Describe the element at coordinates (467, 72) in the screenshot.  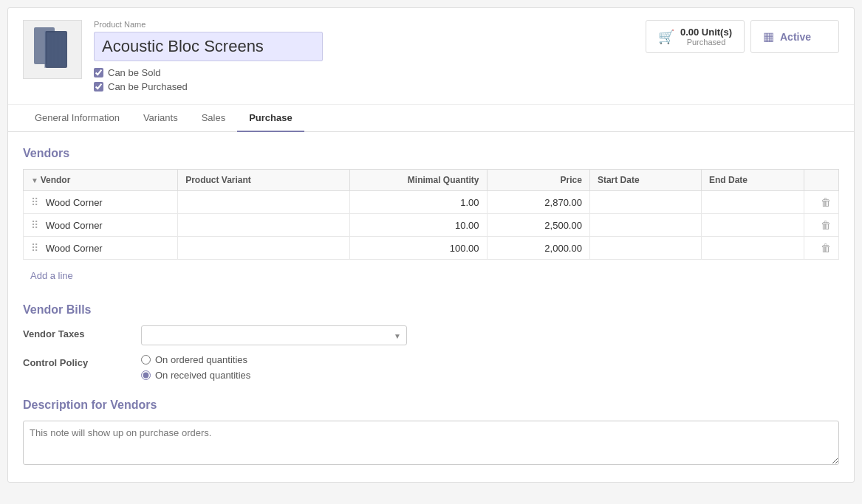
I see `can-be-sold-checkbox: Can be Sold` at that location.